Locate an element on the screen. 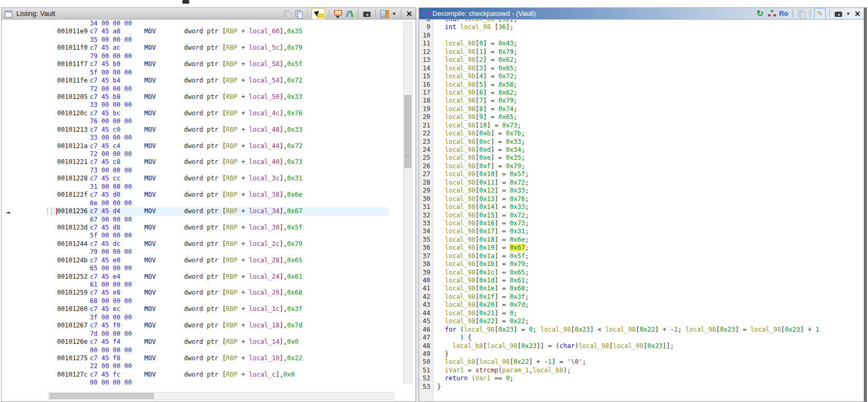  field-format-icon is located at coordinates (338, 14).